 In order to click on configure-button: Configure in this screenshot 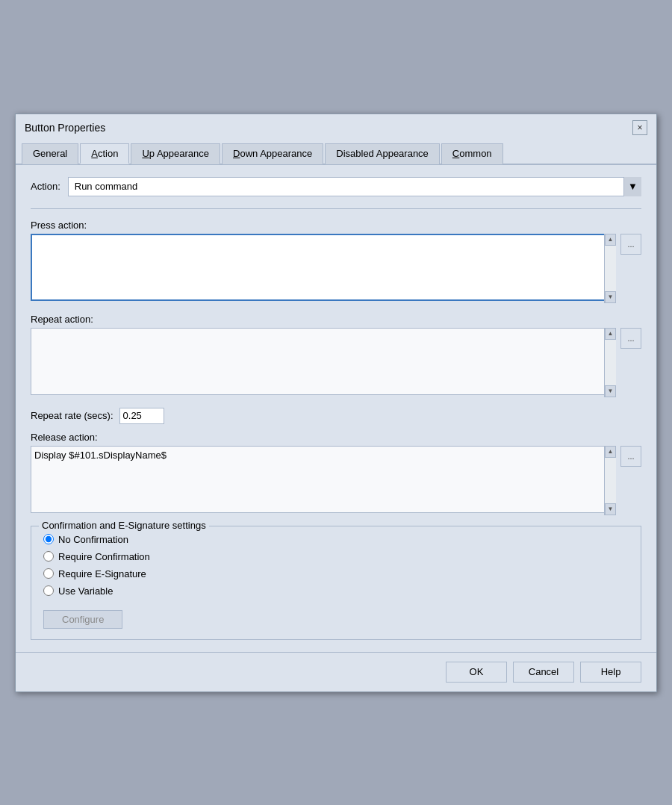, I will do `click(83, 620)`.